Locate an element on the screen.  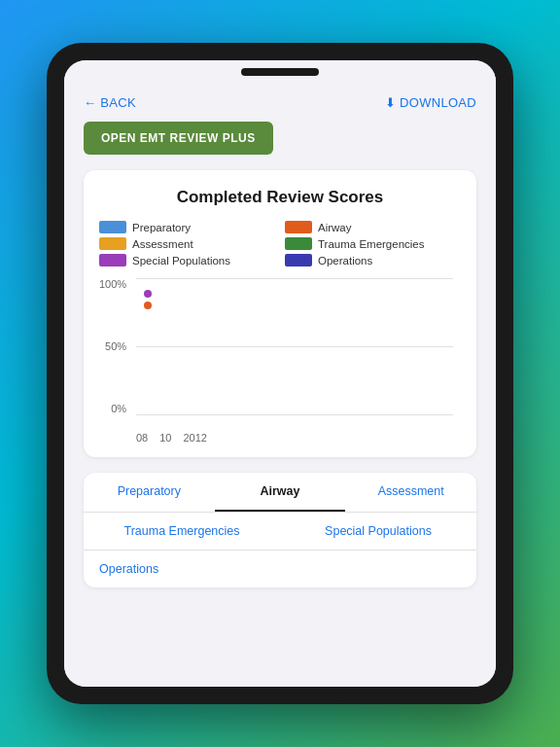
legend-color-assessment is located at coordinates (113, 243).